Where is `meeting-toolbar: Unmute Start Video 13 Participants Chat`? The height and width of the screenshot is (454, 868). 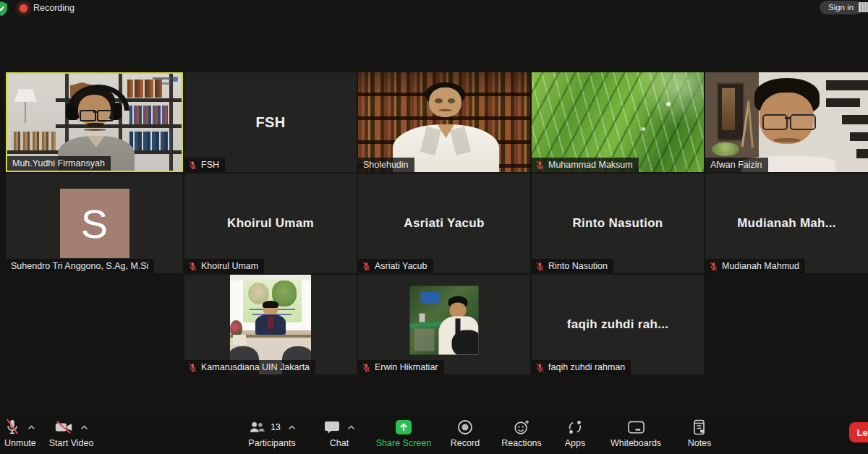 meeting-toolbar: Unmute Start Video 13 Participants Chat is located at coordinates (434, 433).